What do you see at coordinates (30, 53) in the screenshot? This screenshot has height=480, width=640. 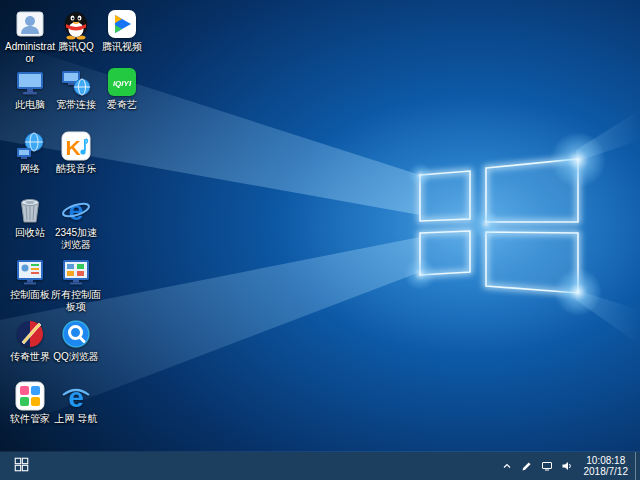 I see `desktop-icon-label: Administrator` at bounding box center [30, 53].